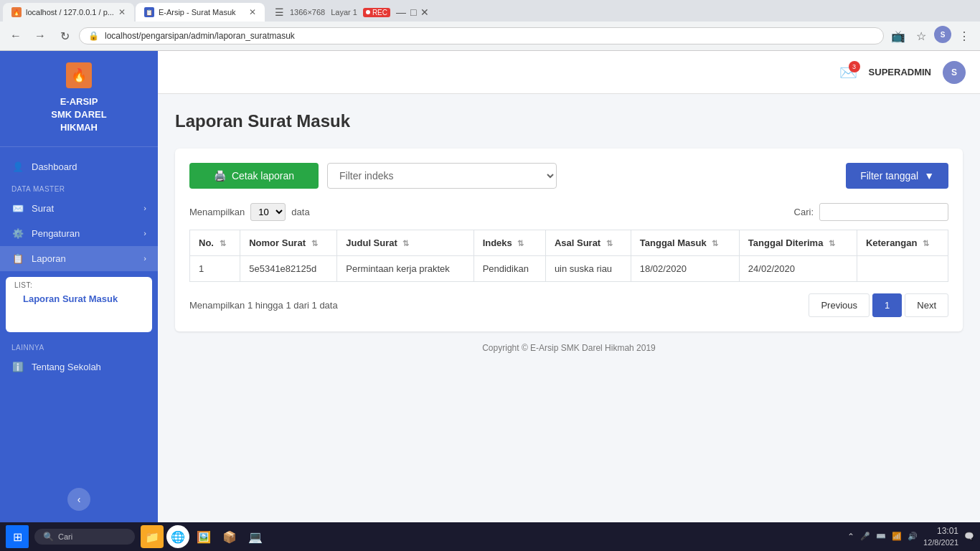  I want to click on sidebar-section-data-master: DATA MASTER, so click(79, 188).